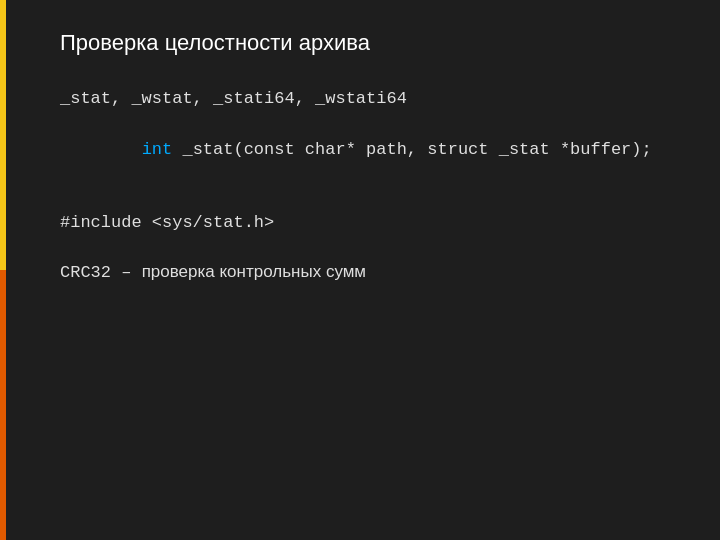 Image resolution: width=720 pixels, height=540 pixels. What do you see at coordinates (86, 272) in the screenshot?
I see `crc-label: CRC32` at bounding box center [86, 272].